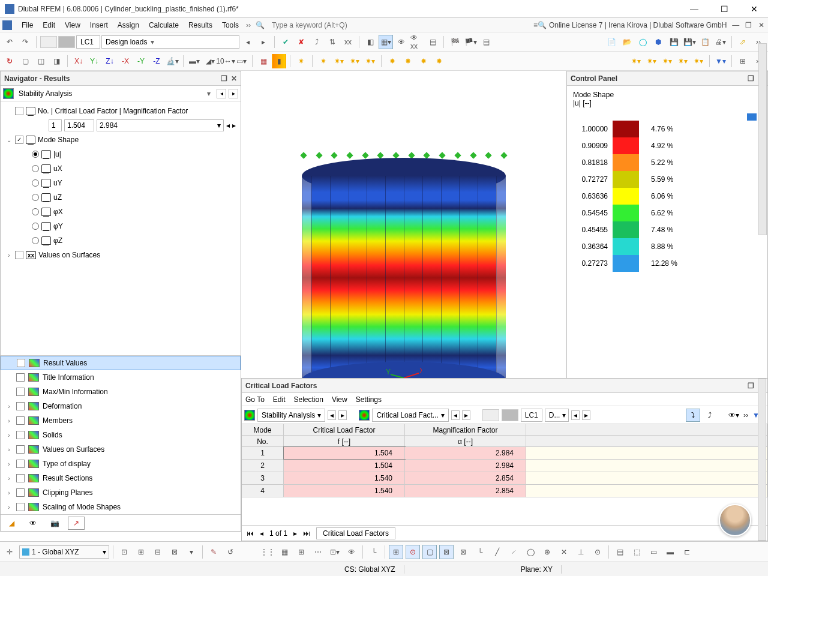 Image resolution: width=840 pixels, height=630 pixels. What do you see at coordinates (8, 94) in the screenshot?
I see `navigator-type-icon` at bounding box center [8, 94].